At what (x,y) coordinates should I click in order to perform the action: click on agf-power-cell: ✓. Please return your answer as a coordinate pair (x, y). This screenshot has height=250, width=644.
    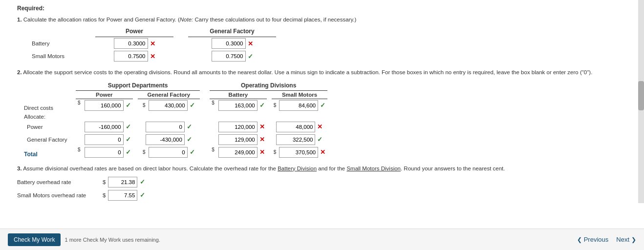
    Looking at the image, I should click on (107, 140).